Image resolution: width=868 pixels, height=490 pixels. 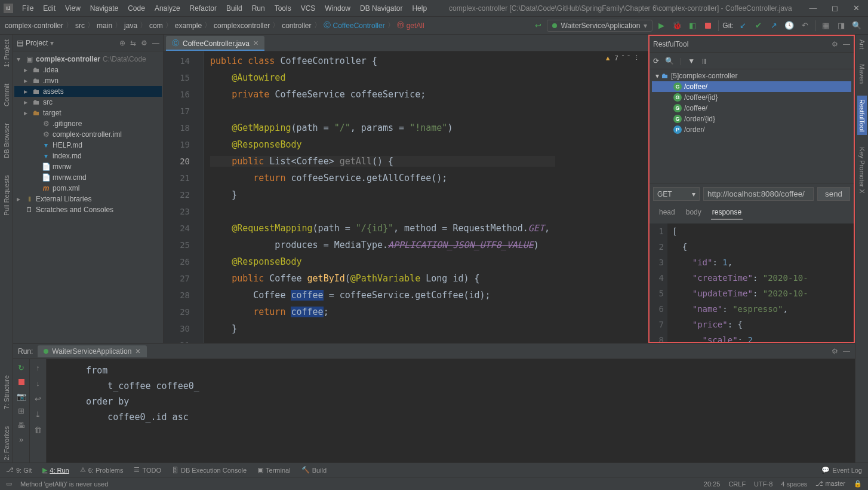 I want to click on bars-icon: ⫼, so click(x=704, y=61).